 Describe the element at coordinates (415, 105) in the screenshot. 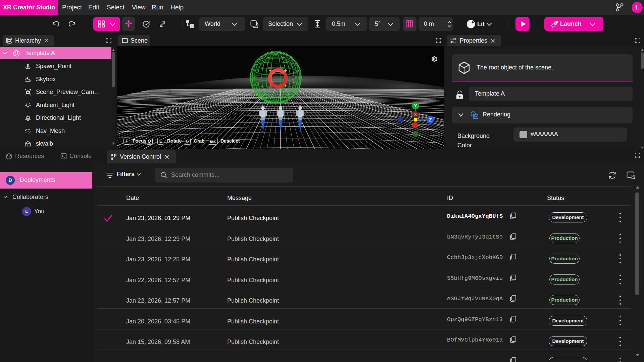

I see `svg-text: Y` at that location.